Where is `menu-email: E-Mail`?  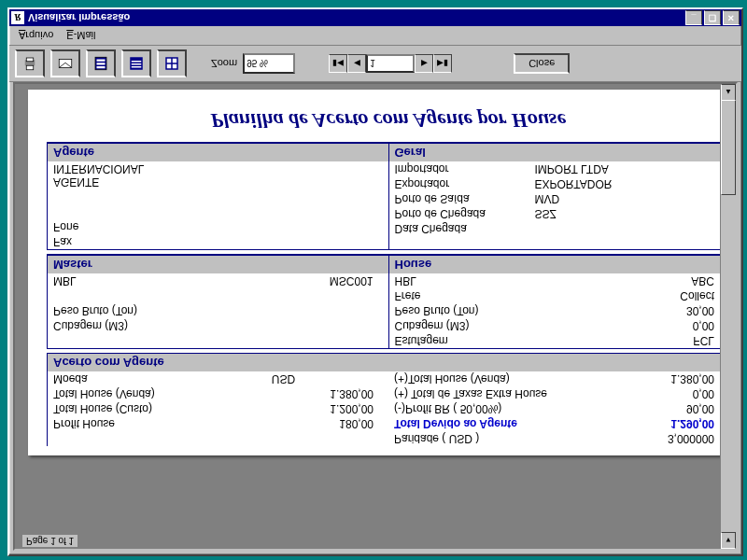 menu-email: E-Mail is located at coordinates (80, 35).